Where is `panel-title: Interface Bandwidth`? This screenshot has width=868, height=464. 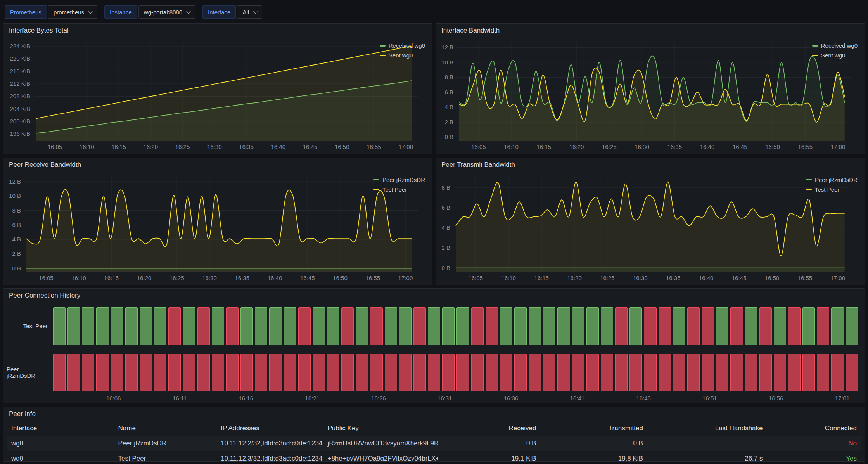
panel-title: Interface Bandwidth is located at coordinates (650, 31).